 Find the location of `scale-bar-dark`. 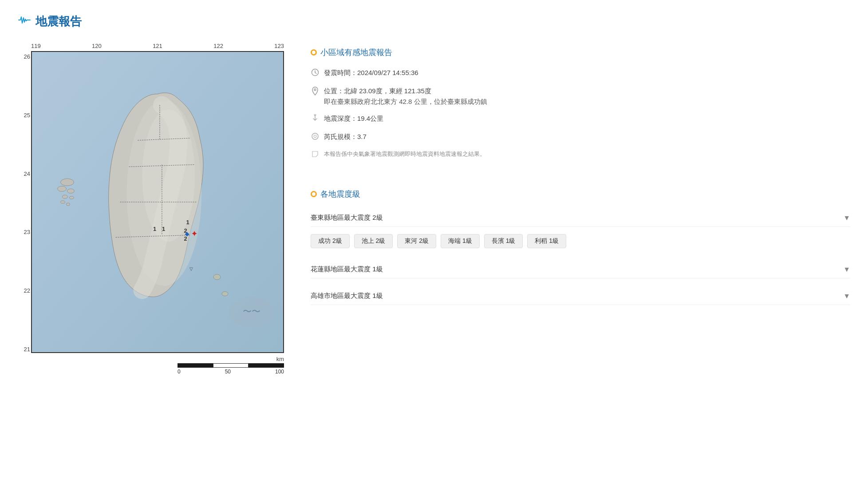

scale-bar-dark is located at coordinates (195, 365).